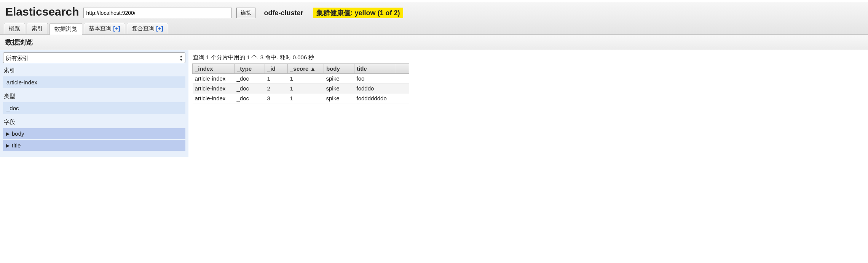 The height and width of the screenshot is (263, 868). Describe the element at coordinates (301, 79) in the screenshot. I see `table-row: article-index_doc11spikefoo` at that location.